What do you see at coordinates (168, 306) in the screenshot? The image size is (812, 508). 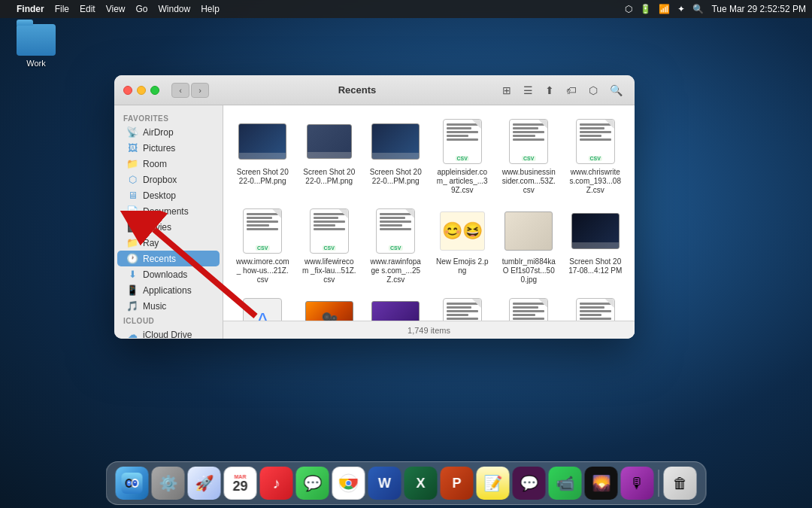 I see `sidebar-item-music: 🎵 Music` at bounding box center [168, 306].